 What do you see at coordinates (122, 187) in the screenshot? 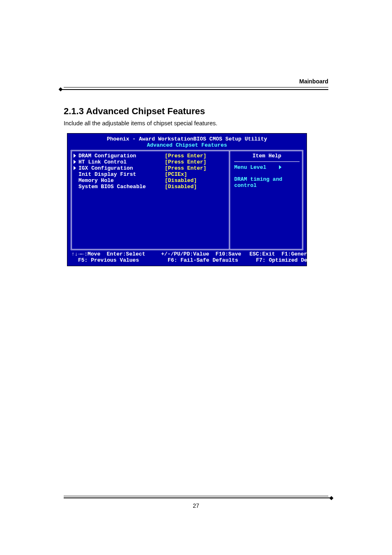
I see `bios-item-label: System BIOS Cacheable` at bounding box center [122, 187].